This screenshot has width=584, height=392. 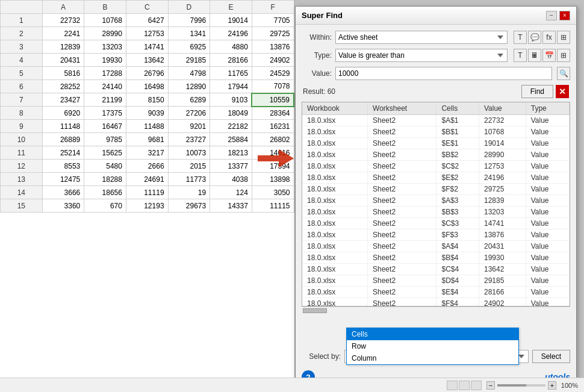 What do you see at coordinates (63, 113) in the screenshot?
I see `cell: 6920` at bounding box center [63, 113].